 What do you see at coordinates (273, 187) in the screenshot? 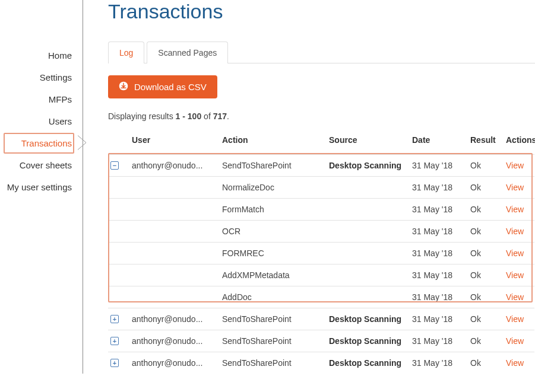
I see `cell-action: NormalizeDoc` at bounding box center [273, 187].